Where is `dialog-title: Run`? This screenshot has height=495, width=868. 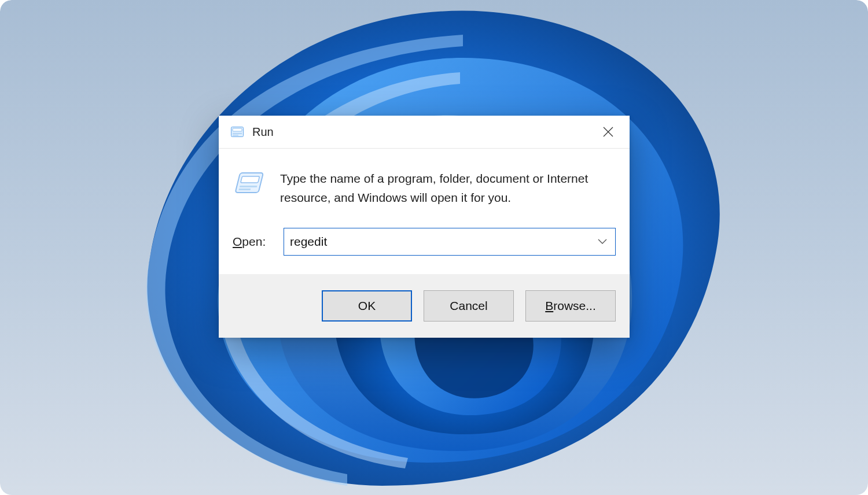
dialog-title: Run is located at coordinates (423, 132).